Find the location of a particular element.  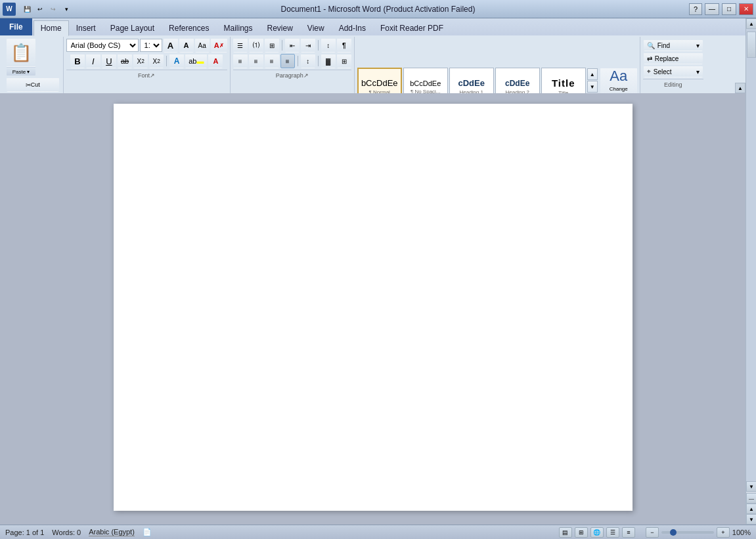

ribbon-tabs: File Home Insert Page Layout References … is located at coordinates (378, 27).